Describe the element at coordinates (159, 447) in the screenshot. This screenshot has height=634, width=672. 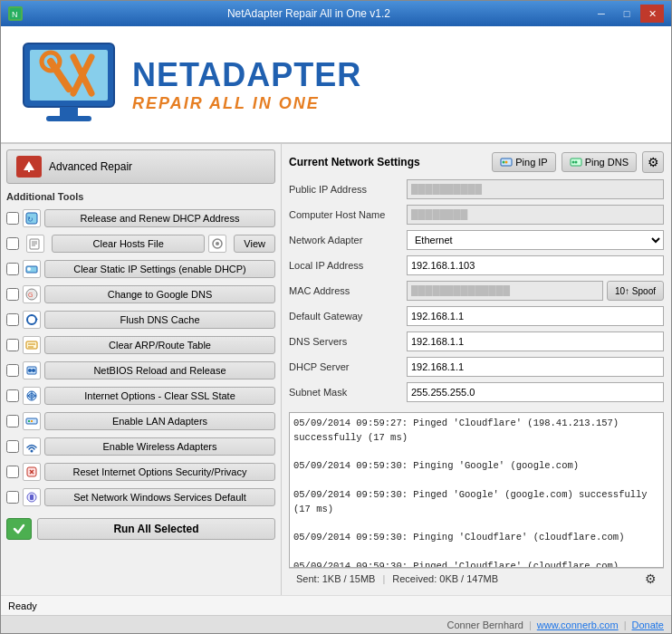
I see `btn-enable-wireless: Enable Wireless Adapters` at that location.